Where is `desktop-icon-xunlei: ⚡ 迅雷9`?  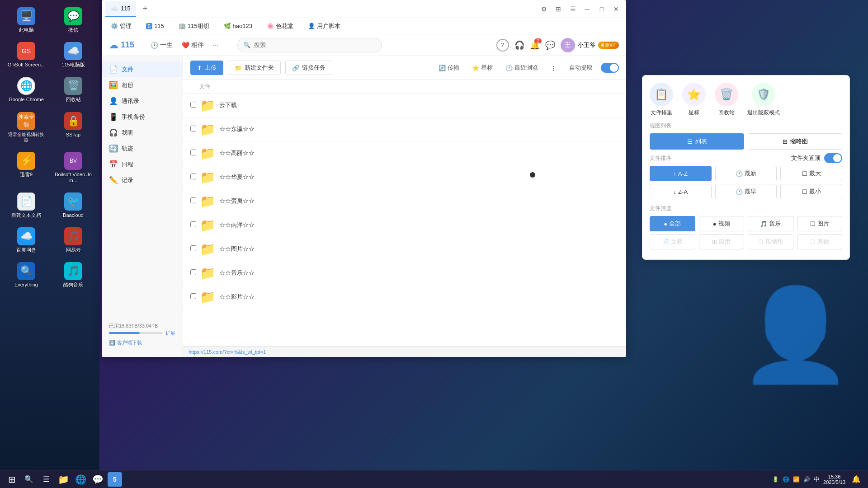
desktop-icon-xunlei: ⚡ 迅雷9 is located at coordinates (26, 168).